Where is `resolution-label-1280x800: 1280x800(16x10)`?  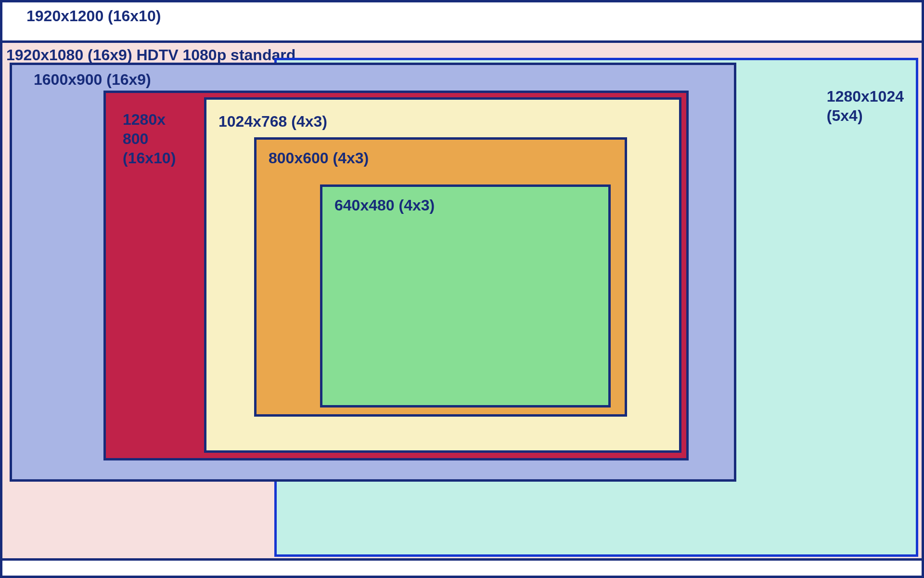 resolution-label-1280x800: 1280x800(16x10) is located at coordinates (149, 139).